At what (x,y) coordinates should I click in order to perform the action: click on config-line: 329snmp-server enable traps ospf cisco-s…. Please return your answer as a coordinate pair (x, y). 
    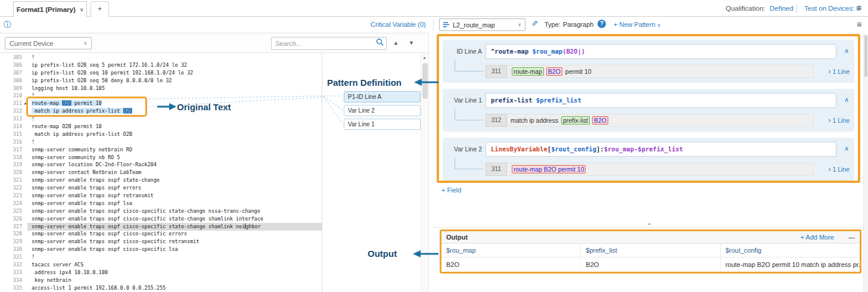
    Looking at the image, I should click on (161, 242).